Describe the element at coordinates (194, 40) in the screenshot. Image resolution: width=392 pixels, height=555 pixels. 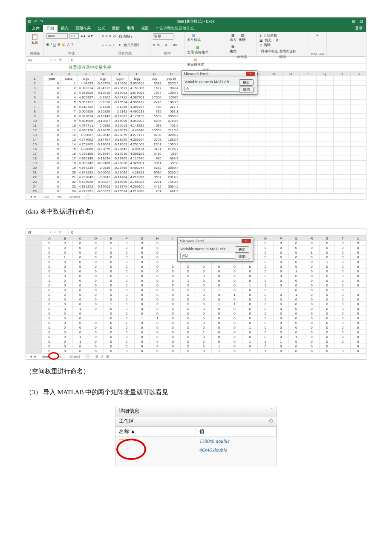
I see `condfmt-label: 条件格式` at that location.